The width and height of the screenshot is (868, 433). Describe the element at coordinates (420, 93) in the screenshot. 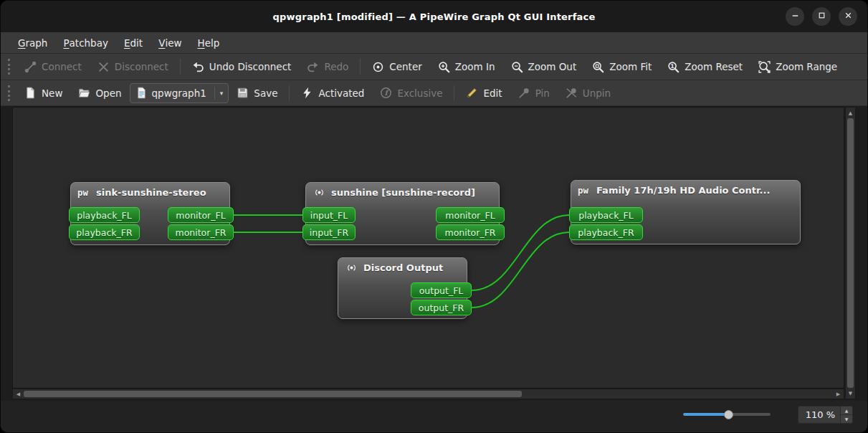

I see `exclusive-label: Exclusive` at that location.